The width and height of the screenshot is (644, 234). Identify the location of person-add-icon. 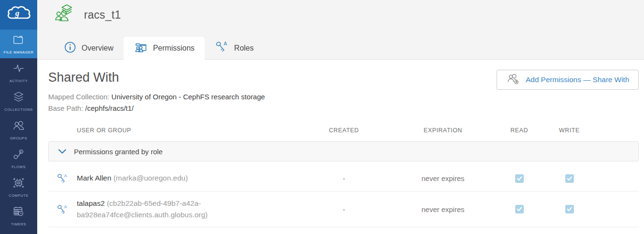
(513, 80).